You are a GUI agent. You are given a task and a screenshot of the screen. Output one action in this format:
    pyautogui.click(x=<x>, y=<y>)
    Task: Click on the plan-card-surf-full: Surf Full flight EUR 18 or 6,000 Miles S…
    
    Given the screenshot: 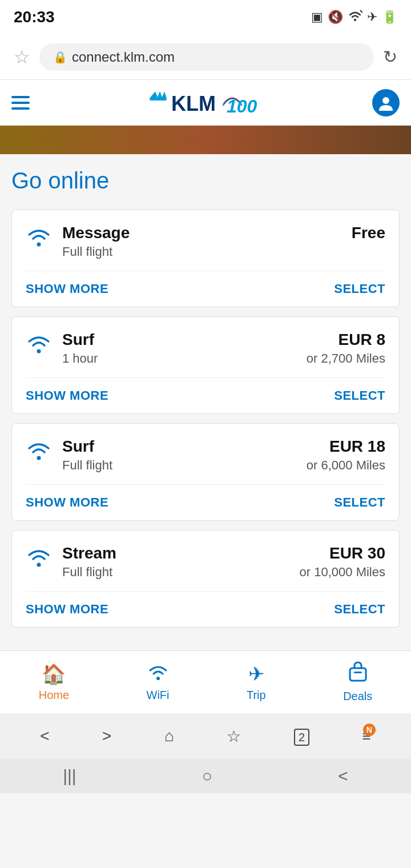 What is the action you would take?
    pyautogui.click(x=206, y=472)
    